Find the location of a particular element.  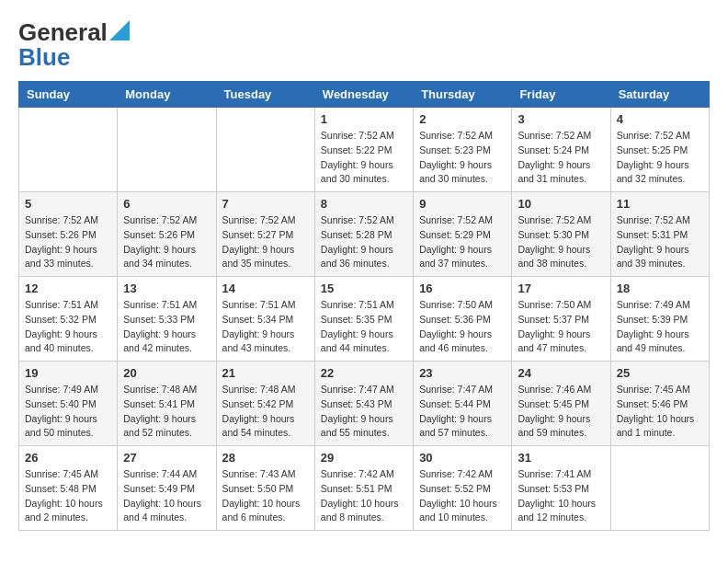

calendar-week-row: 1Sunrise: 7:52 AMSunset: 5:22 PMDaylight… is located at coordinates (364, 150).